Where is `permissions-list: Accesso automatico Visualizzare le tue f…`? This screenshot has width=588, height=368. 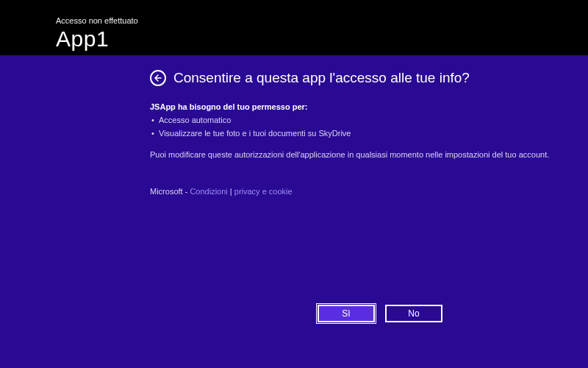 permissions-list: Accesso automatico Visualizzare le tue f… is located at coordinates (358, 127).